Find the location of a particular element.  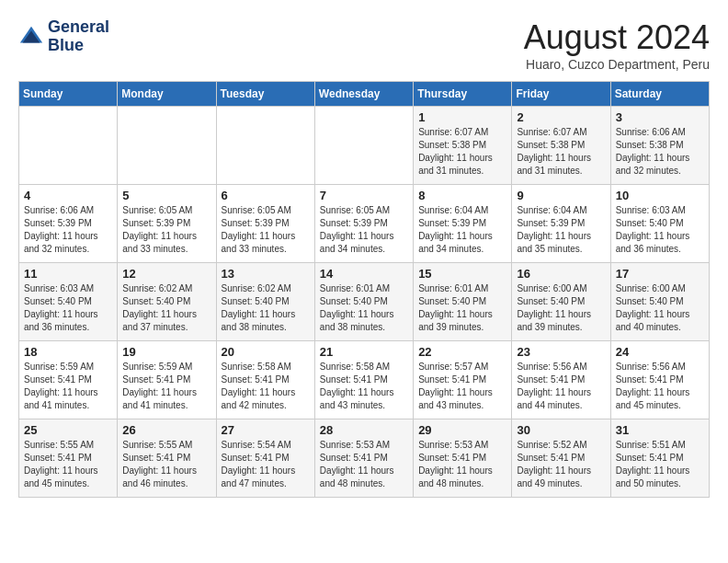

day-number: 24 is located at coordinates (660, 351).